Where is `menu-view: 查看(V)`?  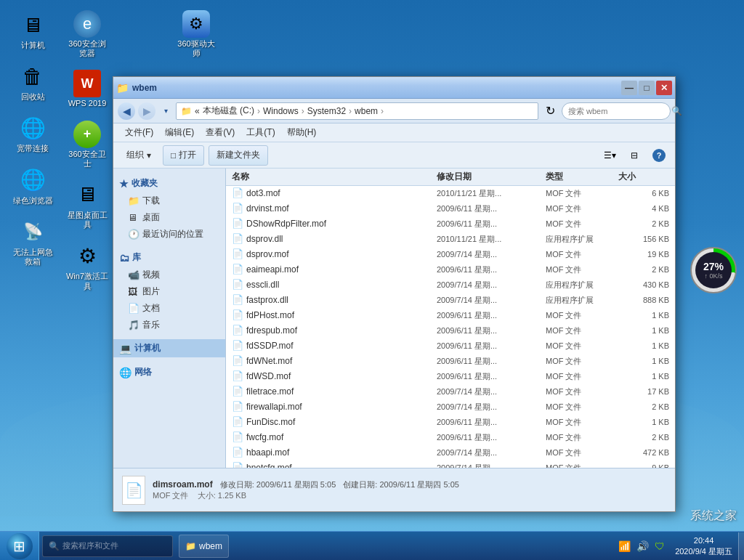 menu-view: 查看(V) is located at coordinates (220, 132).